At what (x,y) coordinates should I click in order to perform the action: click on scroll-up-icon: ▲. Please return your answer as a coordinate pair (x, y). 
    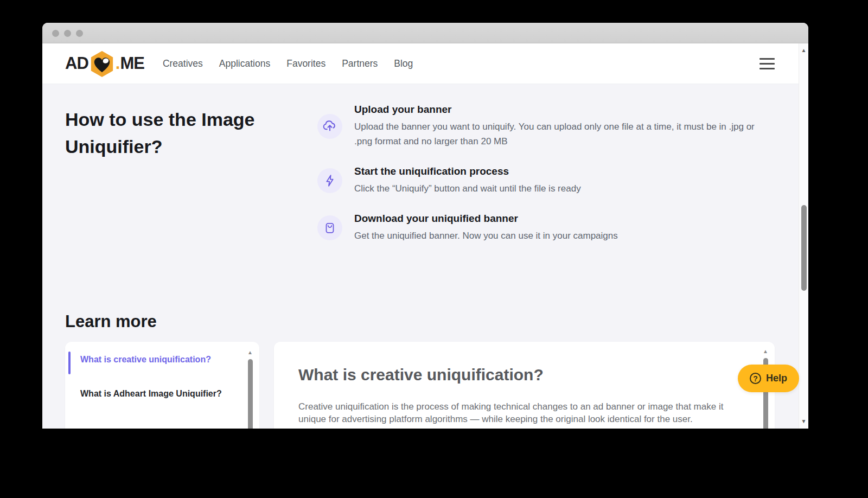
    Looking at the image, I should click on (804, 50).